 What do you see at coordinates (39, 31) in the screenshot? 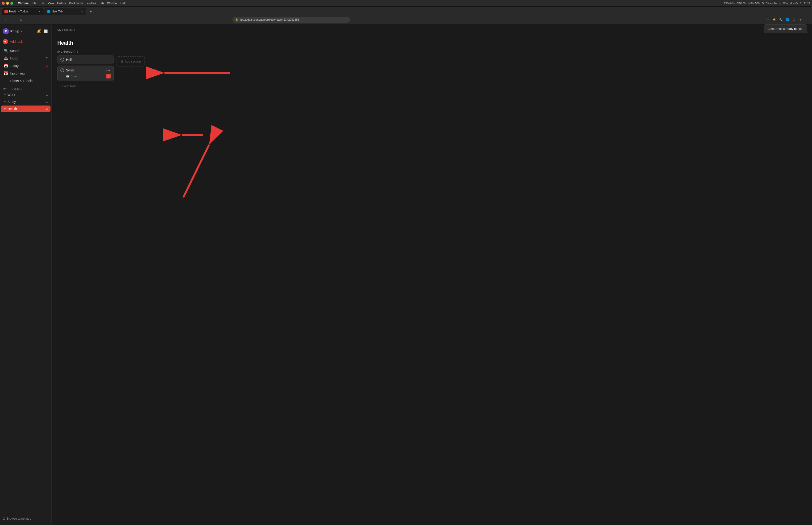
I see `notifications-button: 🔔` at bounding box center [39, 31].